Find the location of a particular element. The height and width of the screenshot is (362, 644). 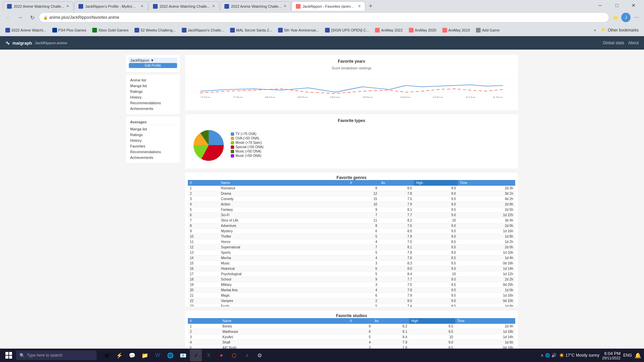

chat-button: 💬 is located at coordinates (132, 355).